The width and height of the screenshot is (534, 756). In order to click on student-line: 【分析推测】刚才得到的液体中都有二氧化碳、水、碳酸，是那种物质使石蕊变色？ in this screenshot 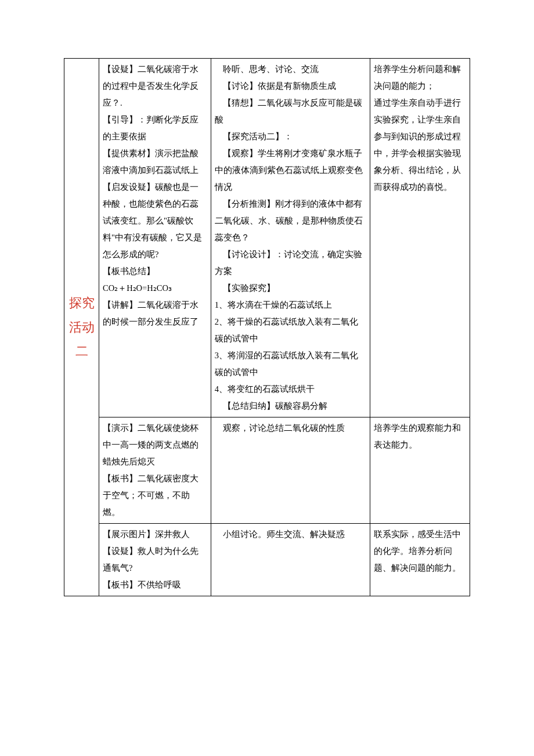, I will do `click(291, 221)`.